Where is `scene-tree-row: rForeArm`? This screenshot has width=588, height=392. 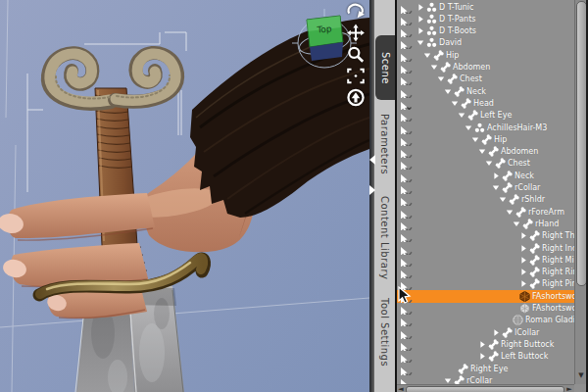
scene-tree-row: rForeArm is located at coordinates (486, 212).